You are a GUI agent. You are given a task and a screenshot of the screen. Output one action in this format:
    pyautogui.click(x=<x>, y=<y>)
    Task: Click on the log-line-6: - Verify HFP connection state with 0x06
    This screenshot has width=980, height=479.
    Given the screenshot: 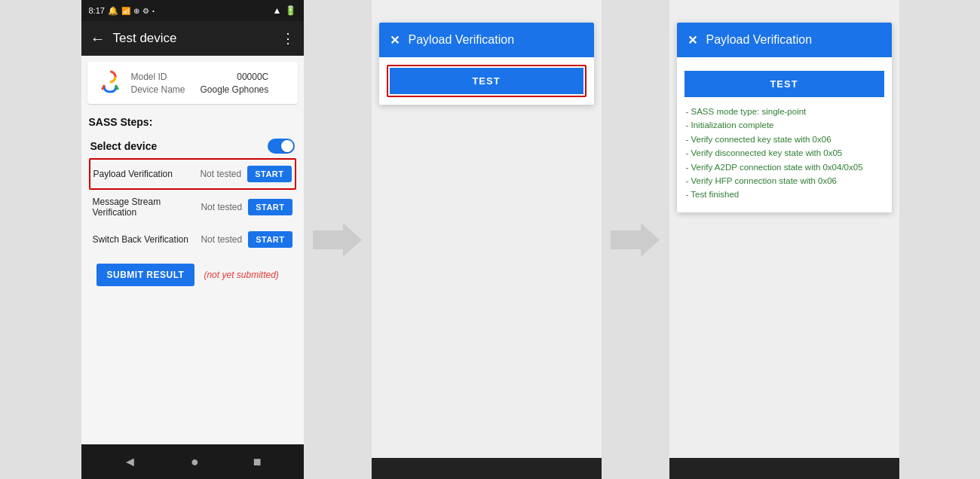 What is the action you would take?
    pyautogui.click(x=784, y=181)
    